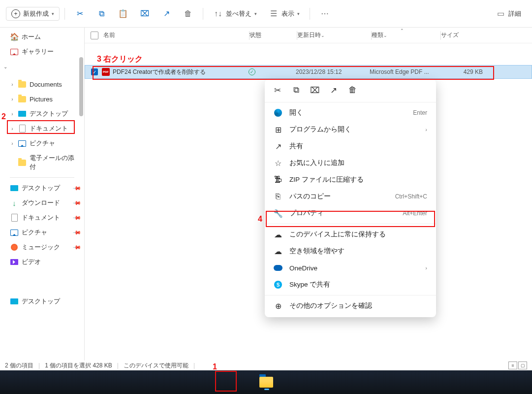 This screenshot has width=532, height=394. What do you see at coordinates (101, 14) in the screenshot?
I see `copy-button: ⧉` at bounding box center [101, 14].